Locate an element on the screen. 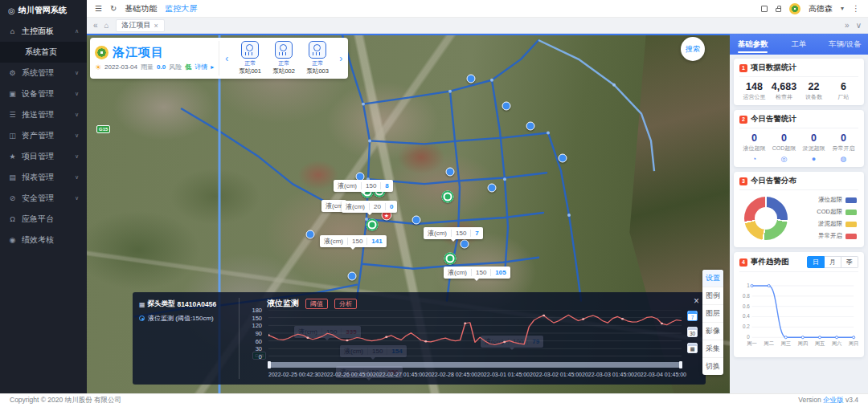 The height and width of the screenshot is (407, 868). project-summary: 洛江项目 ☀ 2022-03-04 雨量 0.0 风险 低 详情 ▸ is located at coordinates (154, 58).